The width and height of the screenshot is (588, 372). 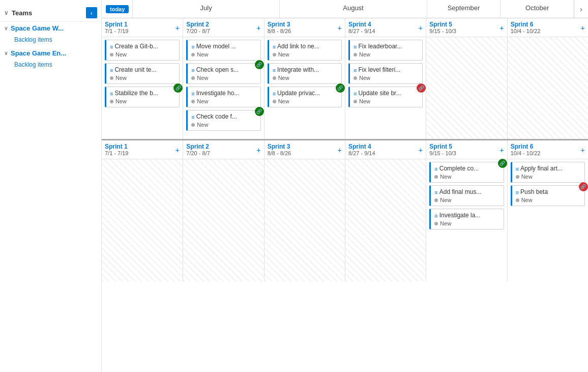 What do you see at coordinates (466, 172) in the screenshot?
I see `card-complete-co: 🔗 ≡ Complete co... New` at bounding box center [466, 172].